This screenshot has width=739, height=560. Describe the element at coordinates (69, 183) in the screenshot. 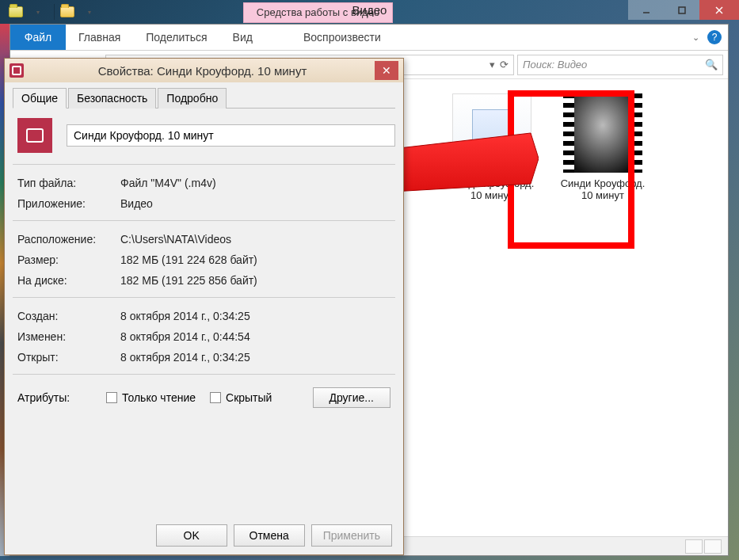

I see `label-filetype: Тип файла:` at that location.